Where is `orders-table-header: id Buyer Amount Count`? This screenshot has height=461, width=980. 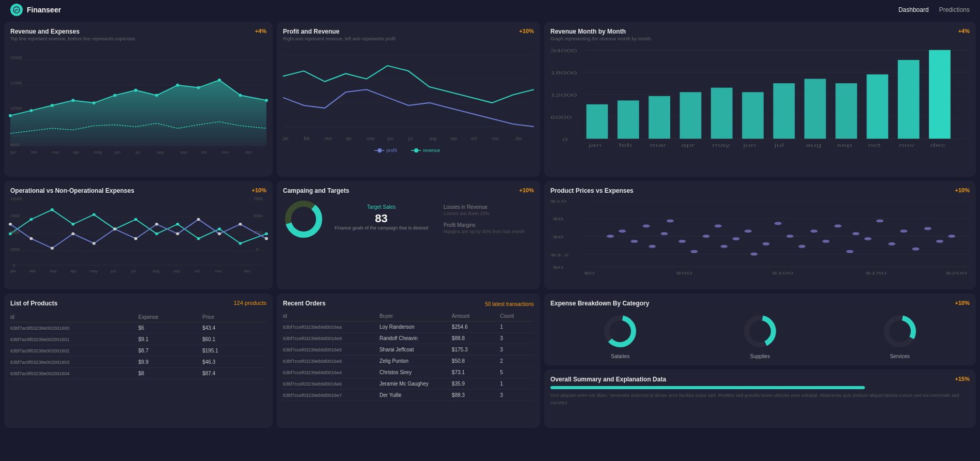
orders-table-header: id Buyer Amount Count is located at coordinates (408, 316).